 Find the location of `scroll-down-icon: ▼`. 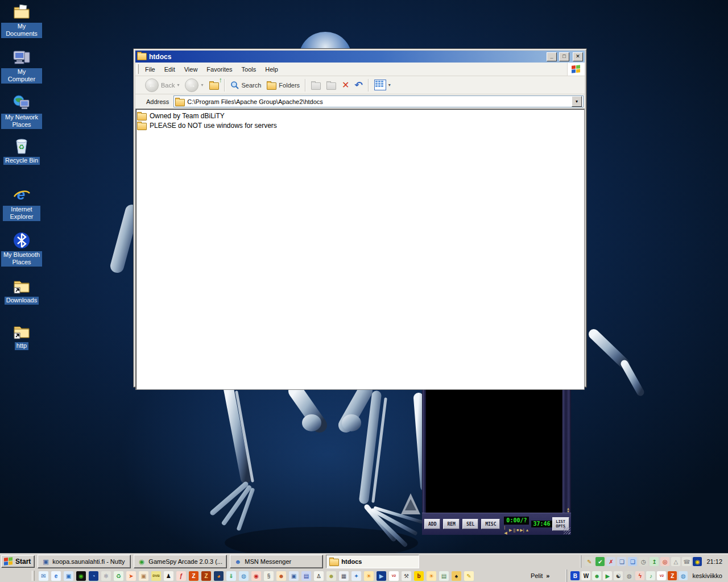

scroll-down-icon: ▼ is located at coordinates (568, 512).